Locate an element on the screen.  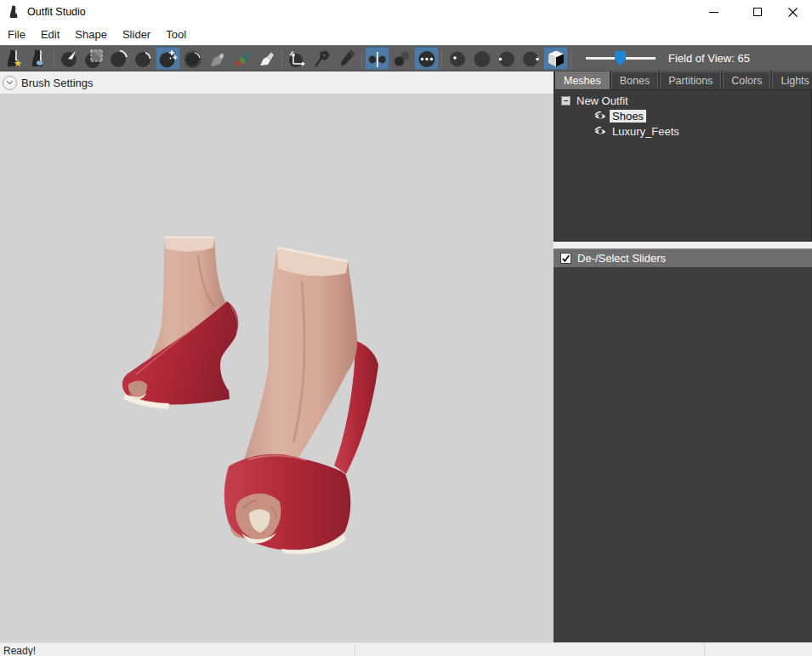
fov-slider is located at coordinates (621, 58).